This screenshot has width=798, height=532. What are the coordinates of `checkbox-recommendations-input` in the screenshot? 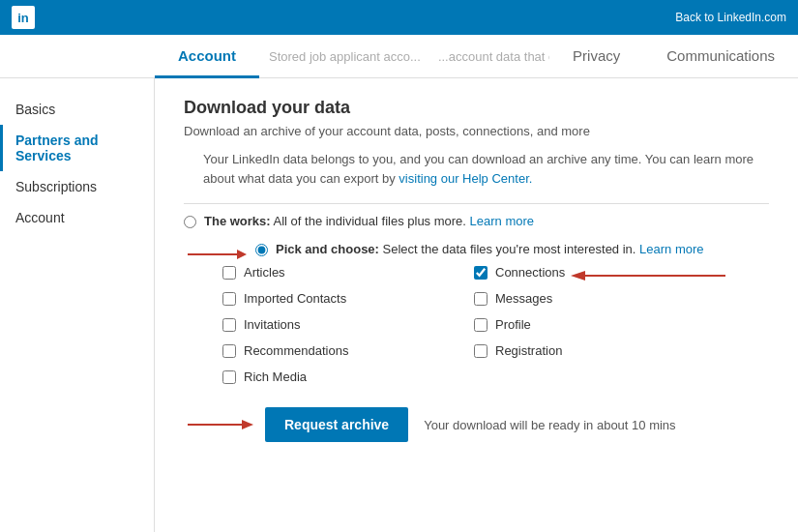 It's located at (229, 351).